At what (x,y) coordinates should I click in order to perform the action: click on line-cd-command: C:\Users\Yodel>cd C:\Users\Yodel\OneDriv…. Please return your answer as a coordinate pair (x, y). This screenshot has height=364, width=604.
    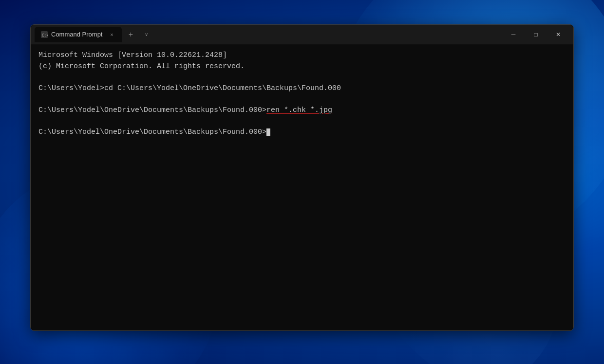
    Looking at the image, I should click on (302, 89).